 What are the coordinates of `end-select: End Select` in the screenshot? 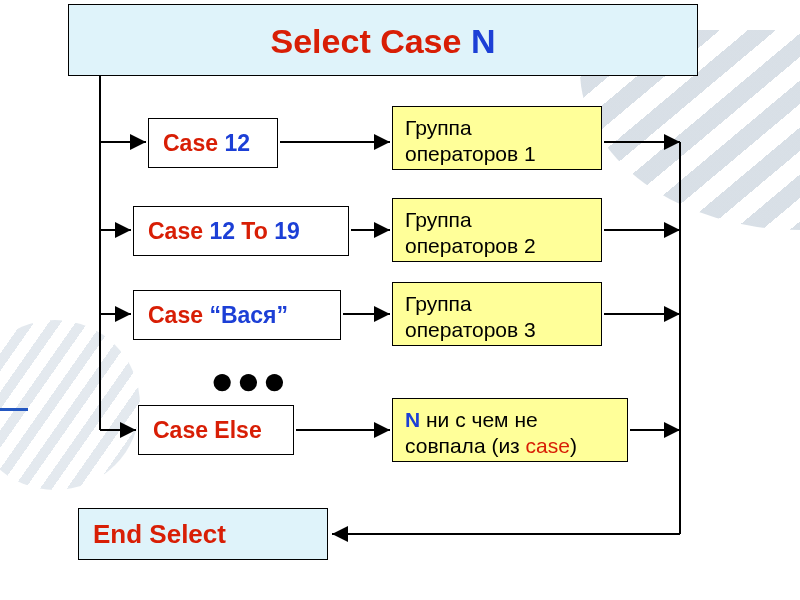 It's located at (203, 534).